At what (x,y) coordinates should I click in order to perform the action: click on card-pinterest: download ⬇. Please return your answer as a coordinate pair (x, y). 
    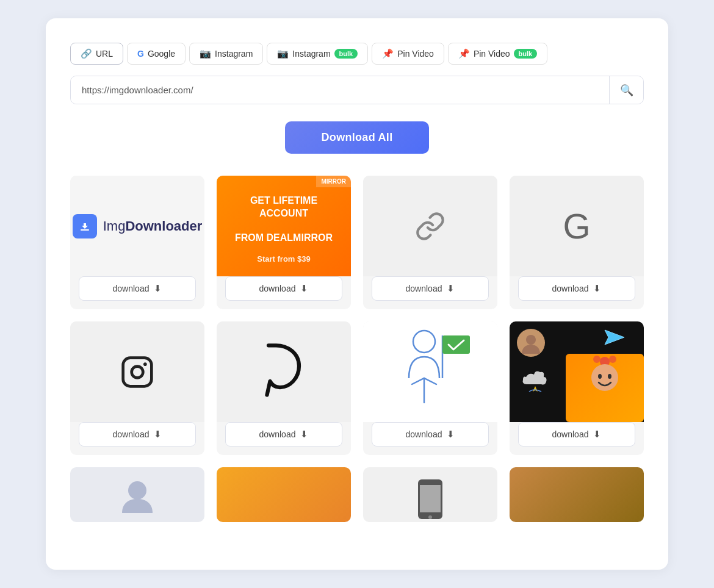
    Looking at the image, I should click on (284, 388).